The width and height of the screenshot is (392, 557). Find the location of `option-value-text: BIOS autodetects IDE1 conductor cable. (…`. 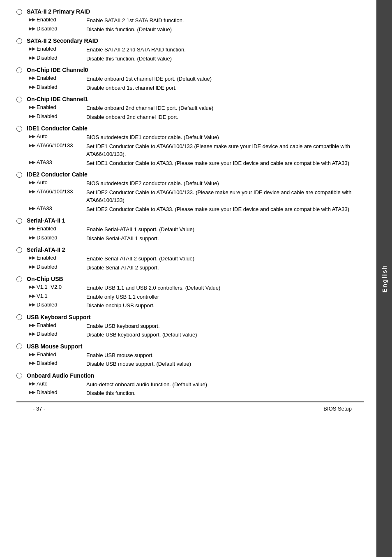

option-value-text: BIOS autodetects IDE1 conductor cable. (… is located at coordinates (225, 137).